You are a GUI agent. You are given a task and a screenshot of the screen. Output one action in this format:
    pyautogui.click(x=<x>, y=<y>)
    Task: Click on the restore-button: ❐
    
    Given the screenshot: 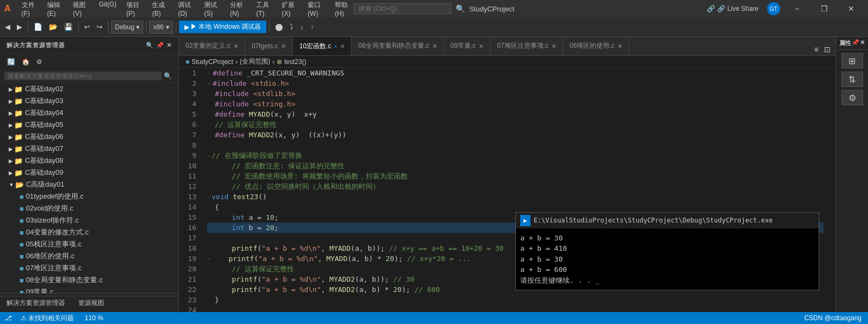 What is the action you would take?
    pyautogui.click(x=824, y=9)
    